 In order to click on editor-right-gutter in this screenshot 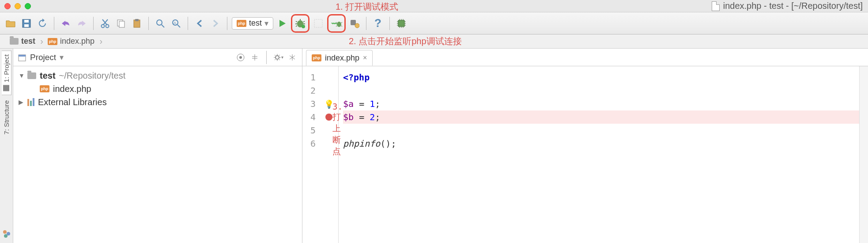, I will do `click(864, 155)`.